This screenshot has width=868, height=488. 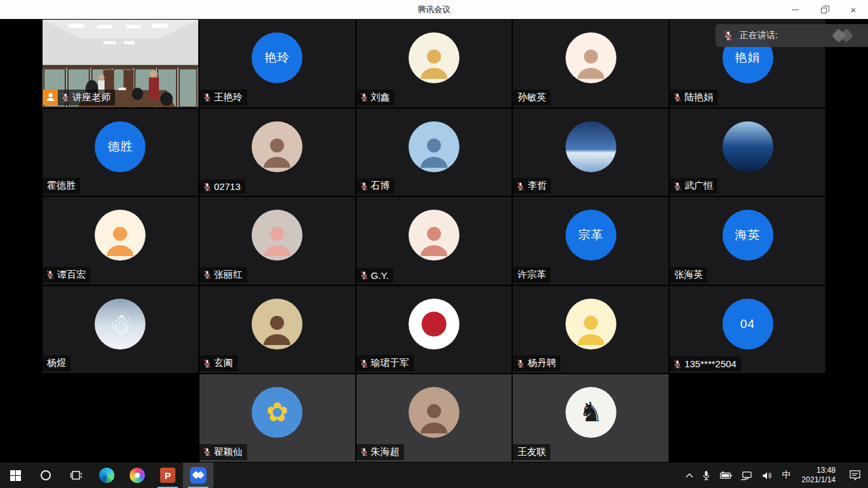 What do you see at coordinates (855, 475) in the screenshot?
I see `action-center-icon` at bounding box center [855, 475].